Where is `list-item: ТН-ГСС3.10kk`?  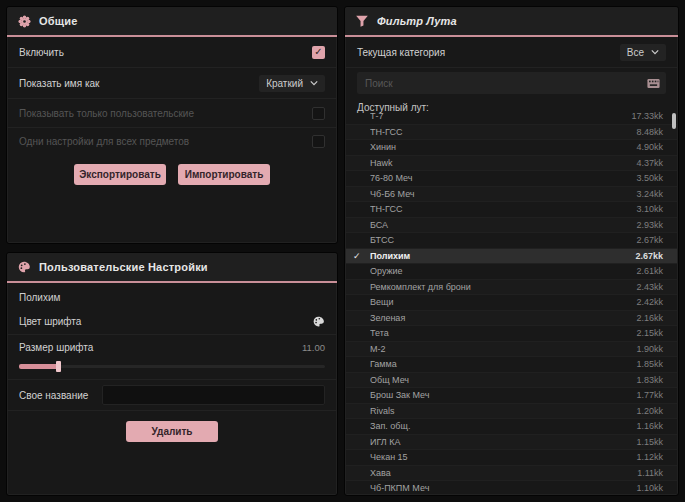 list-item: ТН-ГСС3.10kk is located at coordinates (512, 210).